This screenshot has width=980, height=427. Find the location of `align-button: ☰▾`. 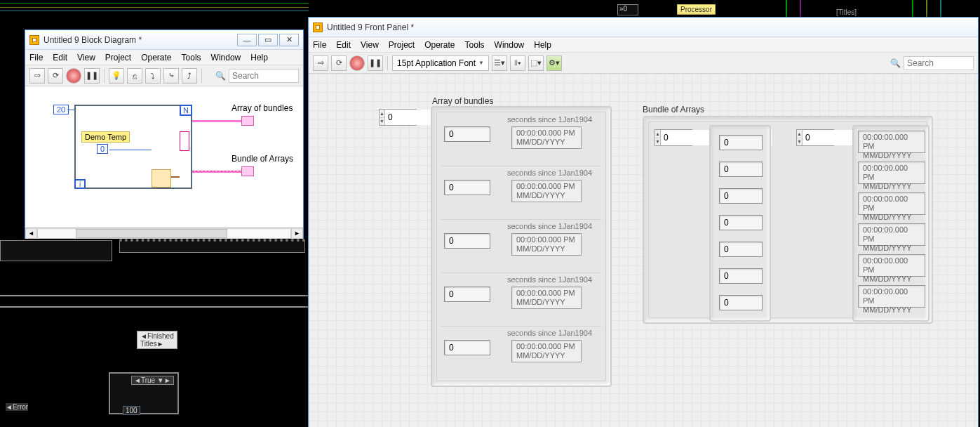

align-button: ☰▾ is located at coordinates (499, 63).